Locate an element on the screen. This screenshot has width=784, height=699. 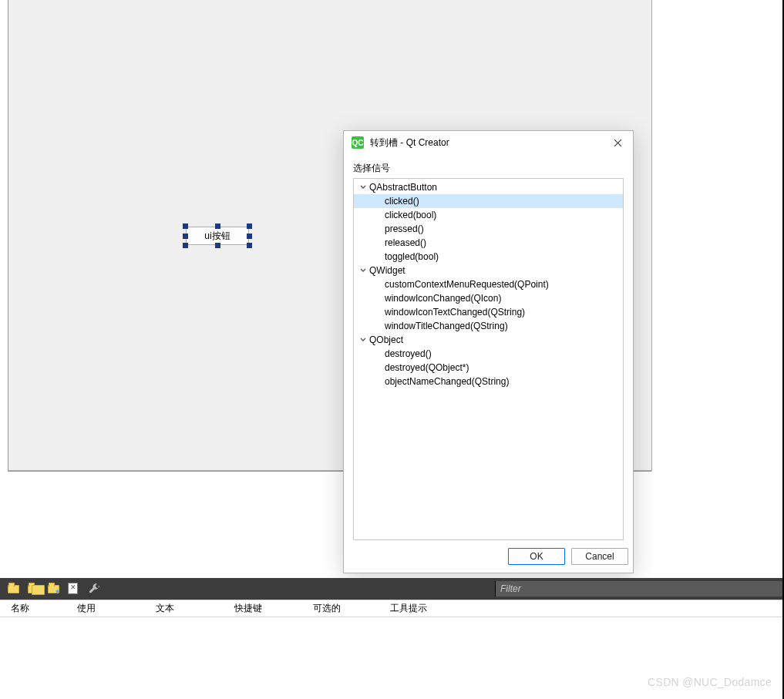
tree-signal-item: customContextMenuRequested(QPoint) is located at coordinates (489, 284).